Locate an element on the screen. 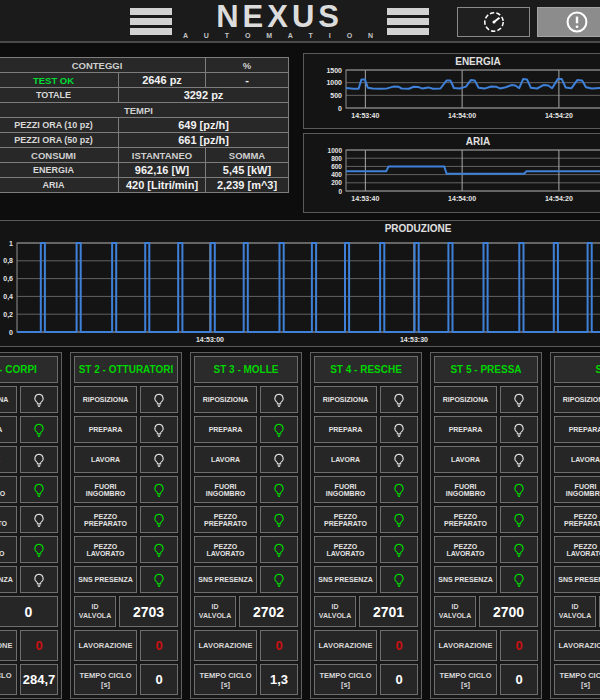 This screenshot has width=600, height=700. station-title: ST 1 - CORPI is located at coordinates (18, 370).